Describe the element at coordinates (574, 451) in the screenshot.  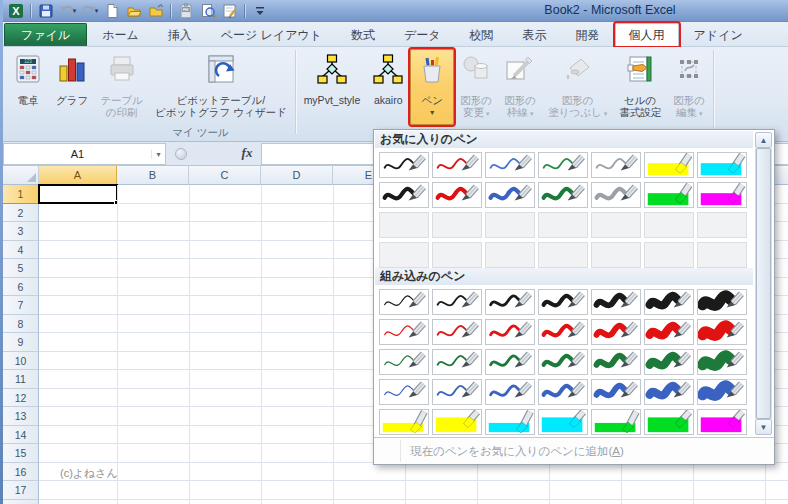
I see `add-to-favorites-menu-item: 現在のペンをお気に入りのペンに追加(A)` at that location.